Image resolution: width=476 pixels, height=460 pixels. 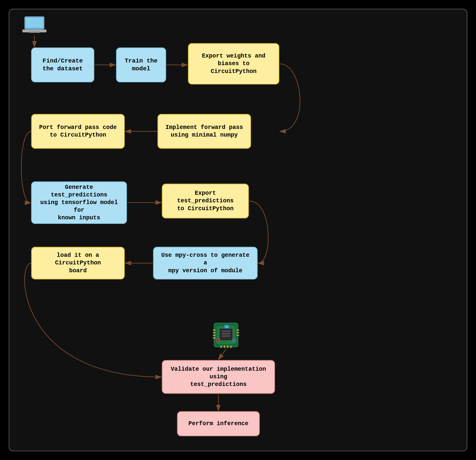 What do you see at coordinates (78, 263) in the screenshot?
I see `load-circuitpython-node: load it on a CircuitPythonboard` at bounding box center [78, 263].